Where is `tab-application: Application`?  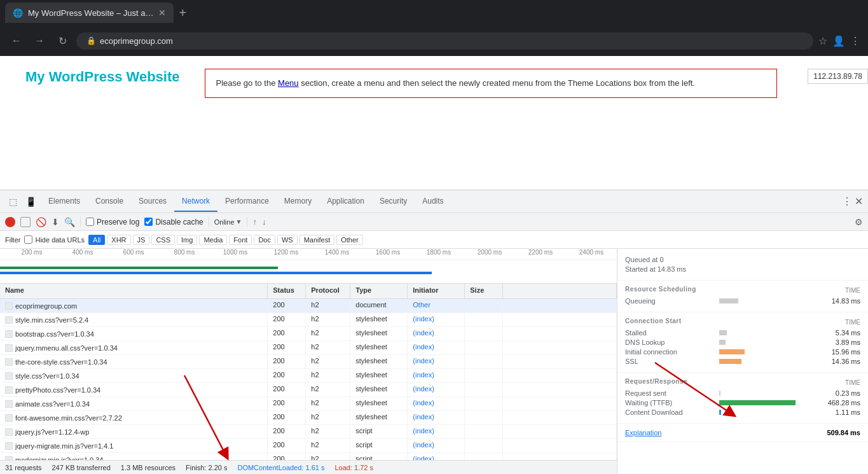
tab-application: Application is located at coordinates (346, 202).